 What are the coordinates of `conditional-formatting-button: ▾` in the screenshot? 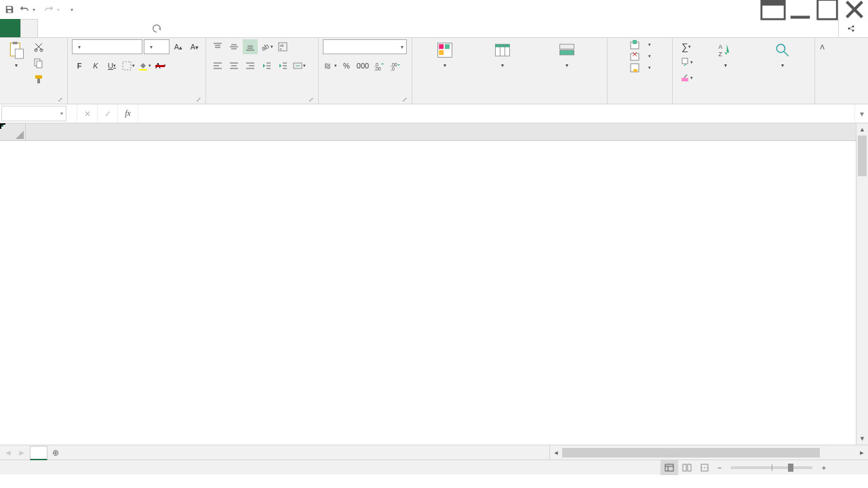 It's located at (445, 55).